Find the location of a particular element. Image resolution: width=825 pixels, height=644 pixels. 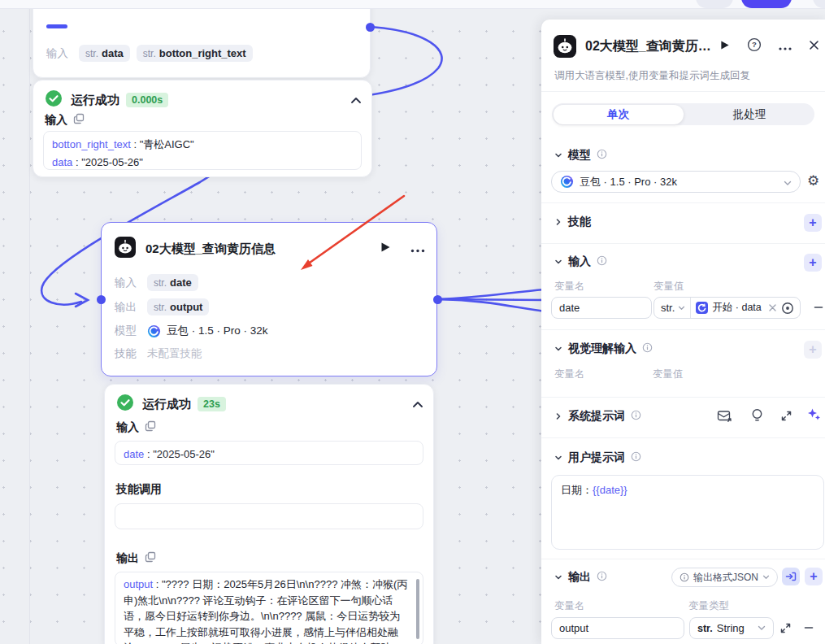

skill-value: 未配置技能 is located at coordinates (175, 354).